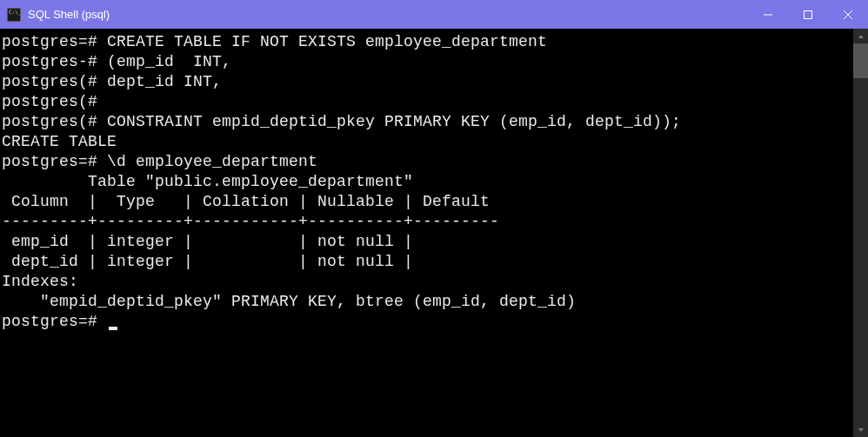  Describe the element at coordinates (434, 14) in the screenshot. I see `window-titlebar: SQL Shell (psql)` at that location.